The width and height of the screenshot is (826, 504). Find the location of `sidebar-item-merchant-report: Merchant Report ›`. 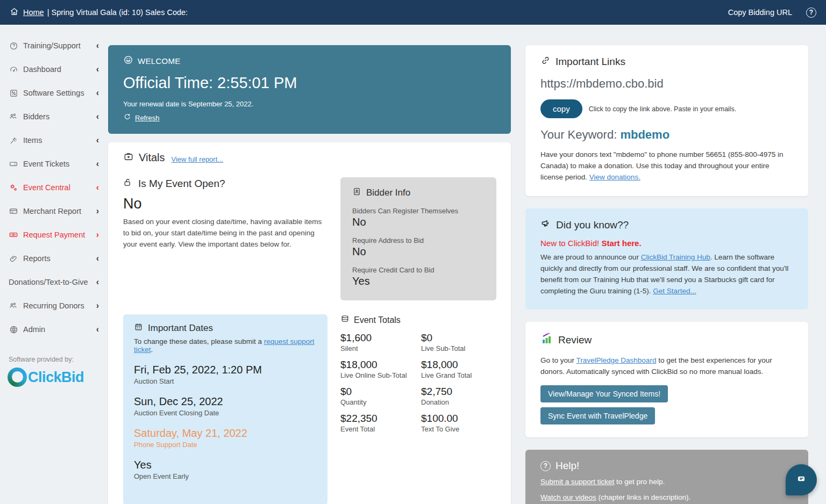

sidebar-item-merchant-report: Merchant Report › is located at coordinates (54, 211).